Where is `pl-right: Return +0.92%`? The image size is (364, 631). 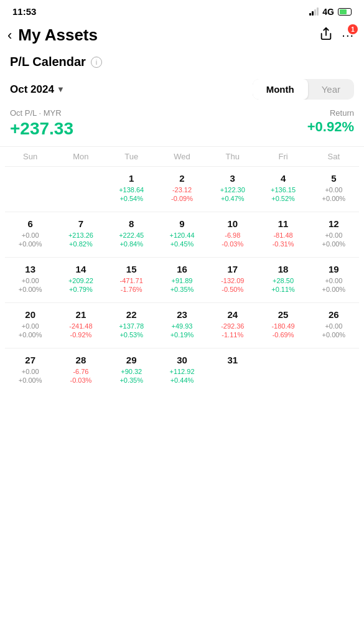 pl-right: Return +0.92% is located at coordinates (331, 122).